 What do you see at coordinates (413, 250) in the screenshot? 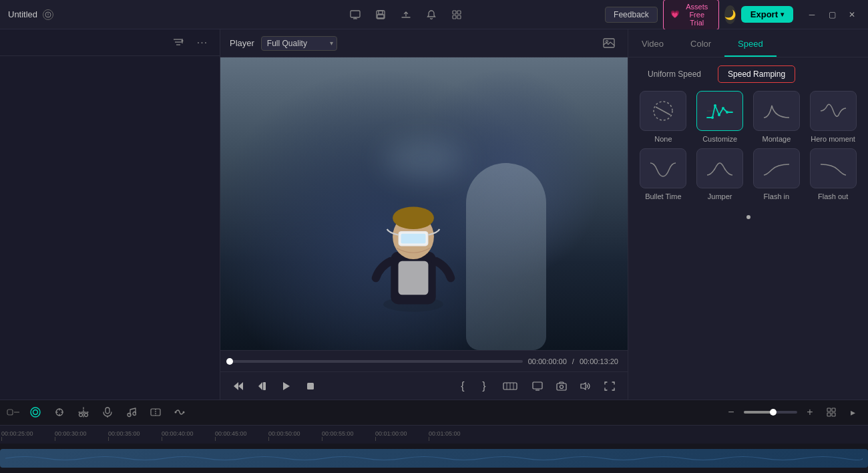
I see `child-vr-figure` at bounding box center [413, 250].